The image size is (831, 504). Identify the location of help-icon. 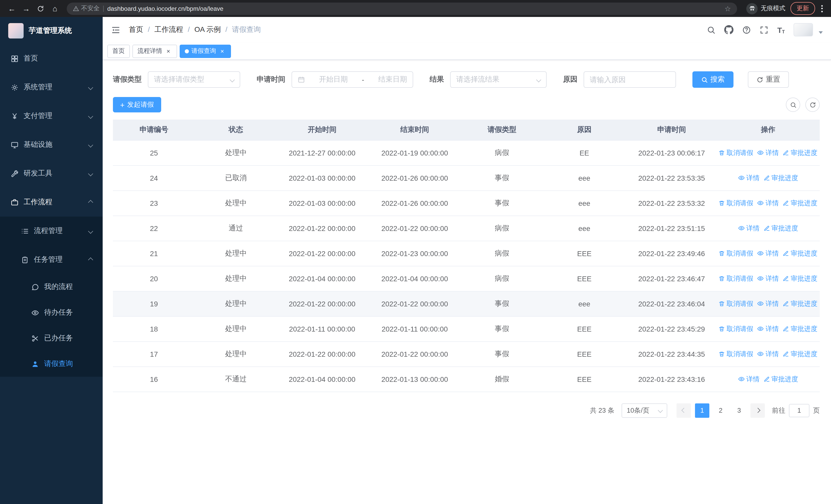
(747, 30).